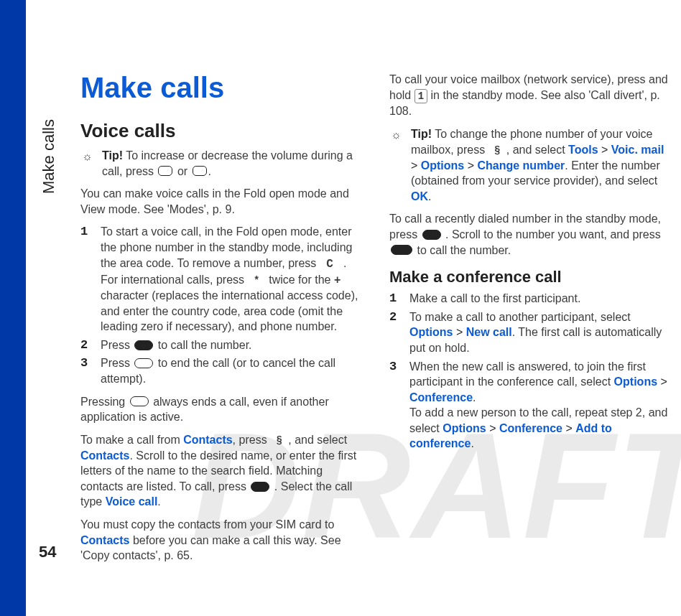 Image resolution: width=681 pixels, height=616 pixels. Describe the element at coordinates (521, 165) in the screenshot. I see `change-number-link: Change number` at that location.